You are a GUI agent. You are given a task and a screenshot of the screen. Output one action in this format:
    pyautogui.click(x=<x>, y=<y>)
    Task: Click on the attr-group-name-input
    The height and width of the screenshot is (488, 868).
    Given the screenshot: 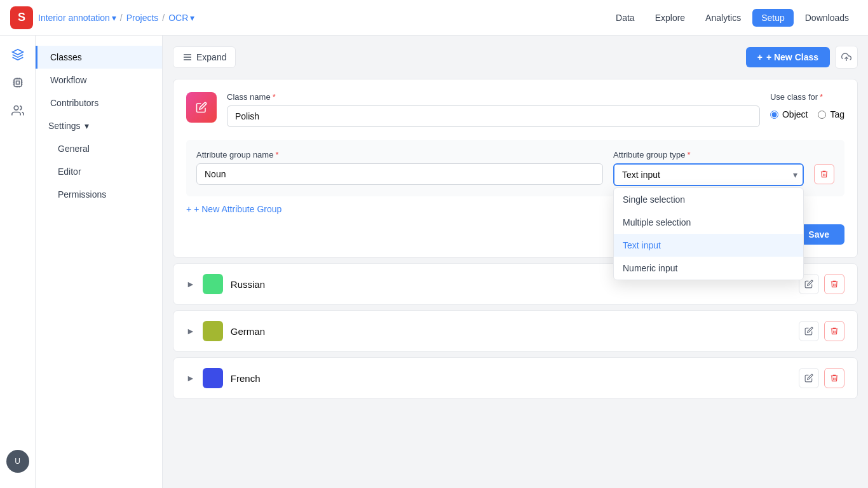 What is the action you would take?
    pyautogui.click(x=400, y=174)
    